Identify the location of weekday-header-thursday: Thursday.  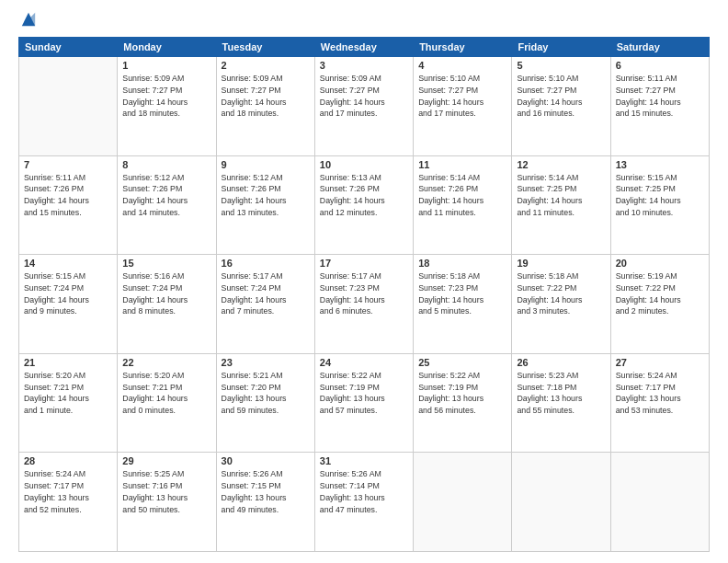
(463, 48).